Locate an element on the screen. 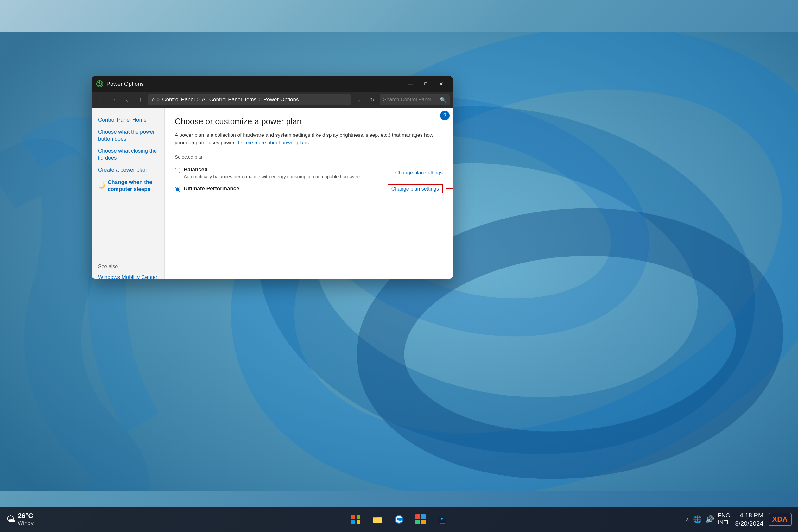  file-explorer-button is located at coordinates (377, 519).